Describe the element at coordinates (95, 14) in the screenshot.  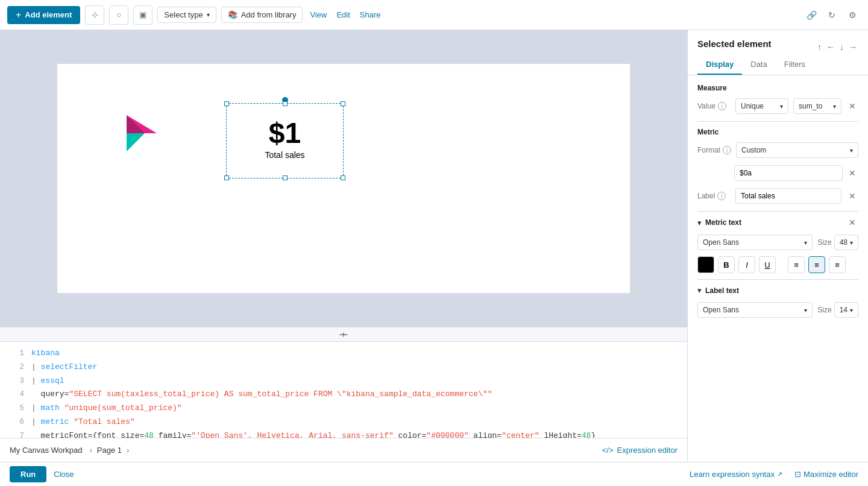
I see `cursor-icon: ⊹` at that location.